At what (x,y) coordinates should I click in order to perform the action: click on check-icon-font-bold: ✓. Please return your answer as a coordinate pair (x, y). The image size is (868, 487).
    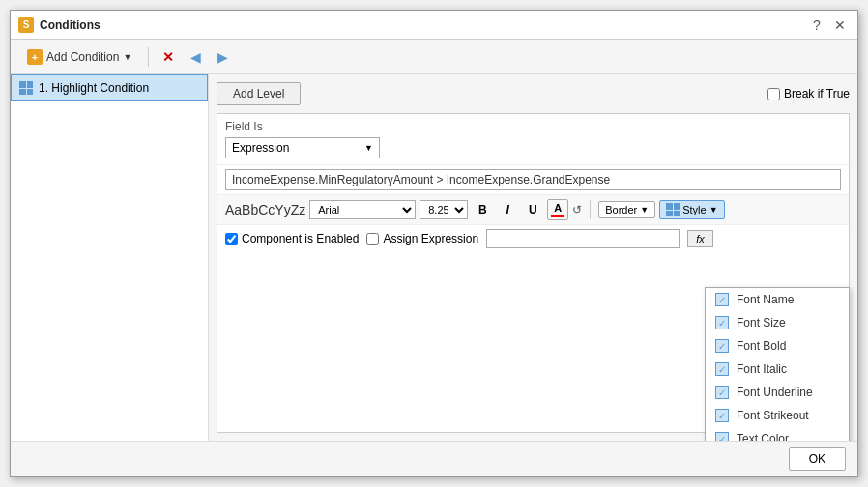
    Looking at the image, I should click on (722, 346).